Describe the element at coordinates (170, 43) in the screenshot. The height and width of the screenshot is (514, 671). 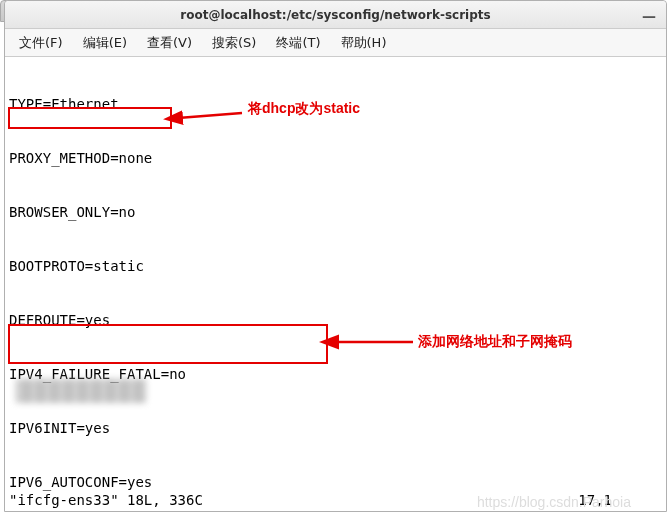
I see `menu-view: 查看(V)` at that location.